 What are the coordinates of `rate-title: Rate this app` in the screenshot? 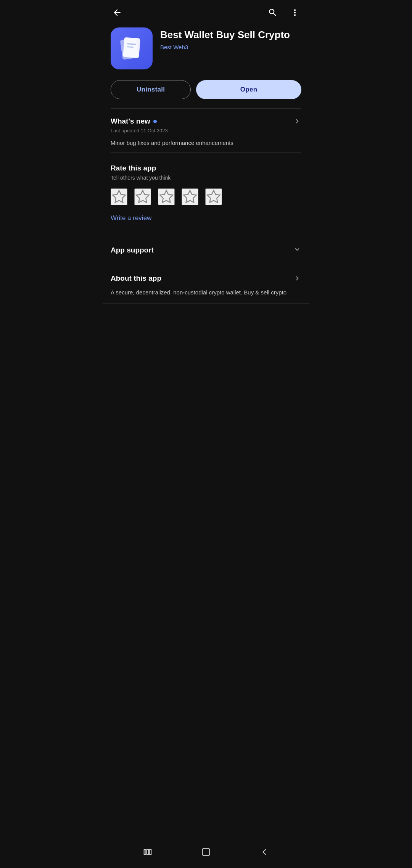 It's located at (206, 168).